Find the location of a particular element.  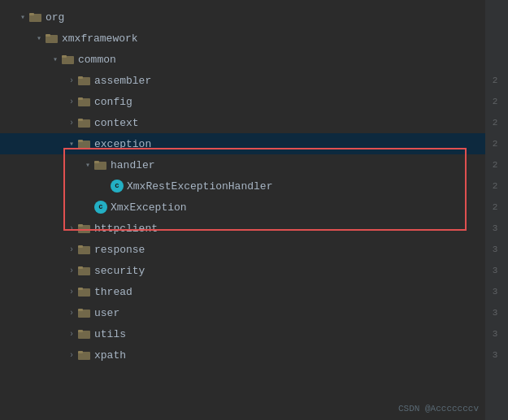

item-label: exception is located at coordinates (123, 145).